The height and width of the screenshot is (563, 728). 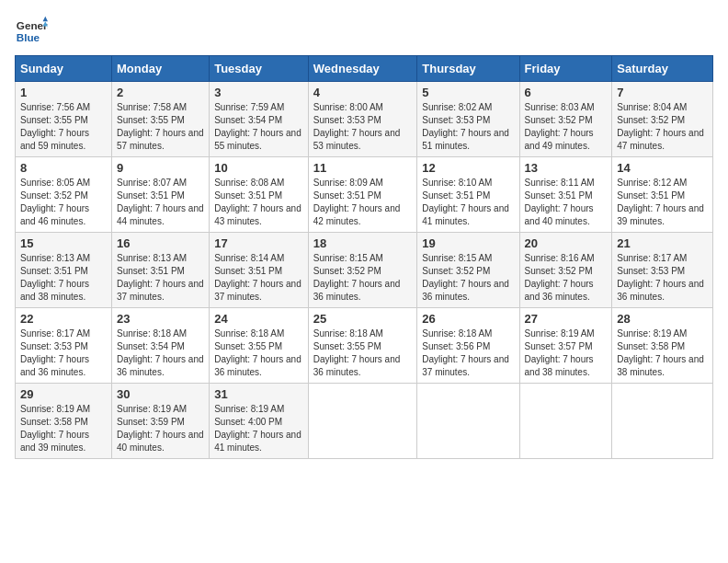 I want to click on day-number: 14, so click(x=662, y=167).